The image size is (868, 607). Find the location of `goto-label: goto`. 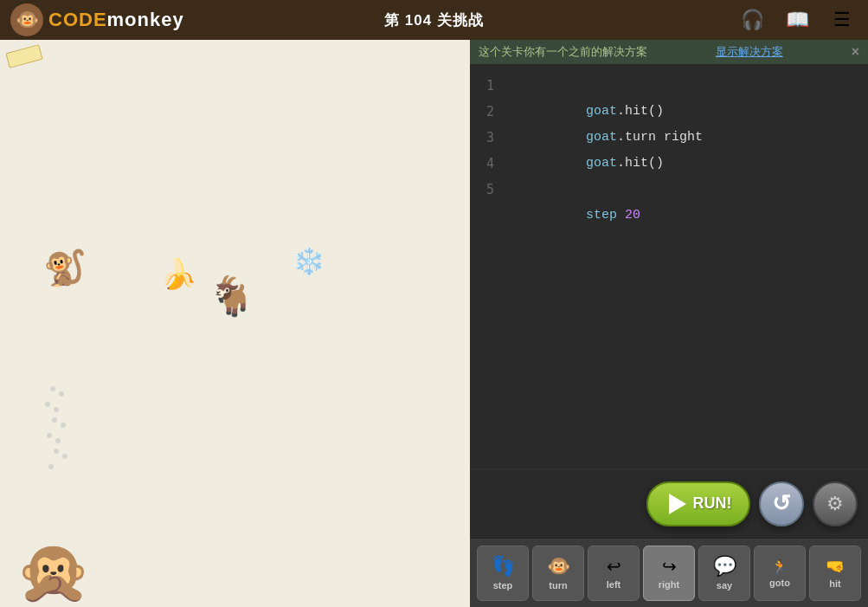

goto-label: goto is located at coordinates (780, 583).